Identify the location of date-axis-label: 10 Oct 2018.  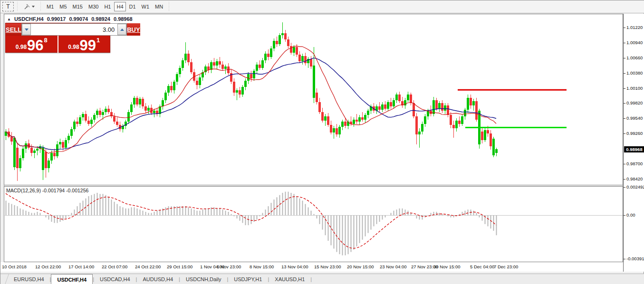
(14, 267).